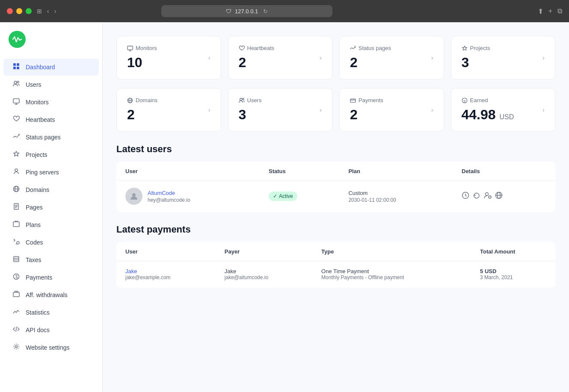 This screenshot has width=569, height=392. What do you see at coordinates (51, 85) in the screenshot?
I see `sidebar-item-users: Users` at bounding box center [51, 85].